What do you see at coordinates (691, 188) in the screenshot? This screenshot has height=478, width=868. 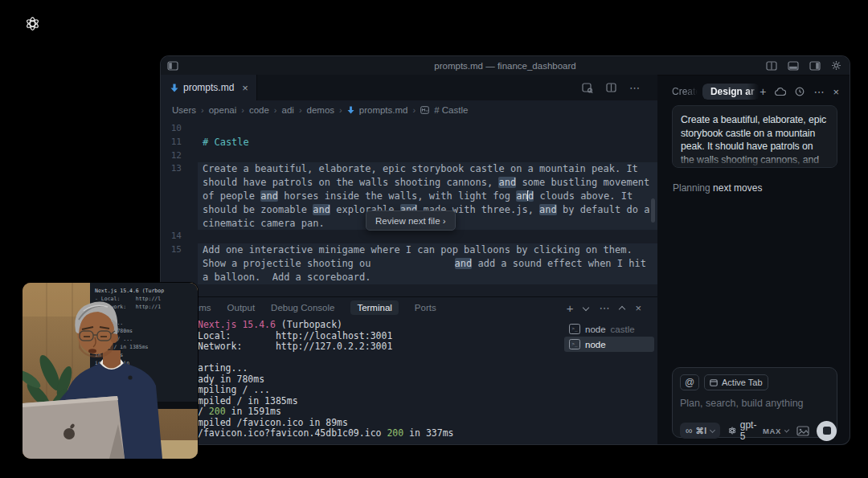 I see `status-lead: Planning` at bounding box center [691, 188].